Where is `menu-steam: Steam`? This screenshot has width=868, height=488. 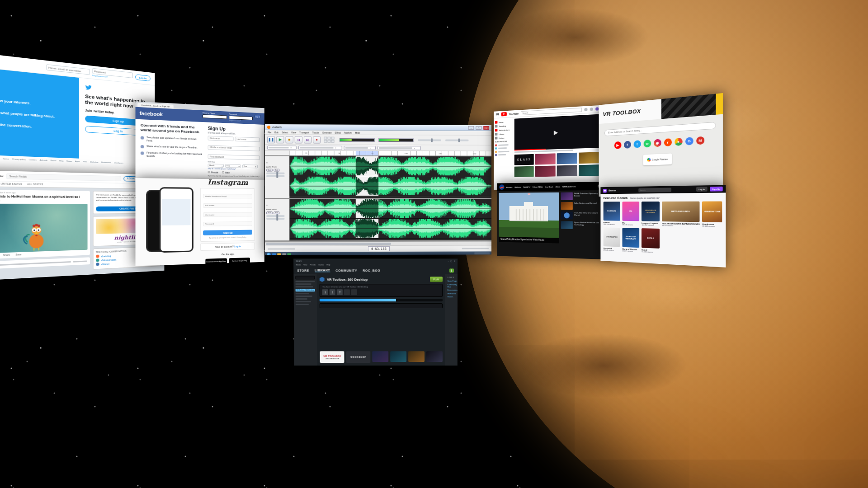 menu-steam: Steam is located at coordinates (298, 265).